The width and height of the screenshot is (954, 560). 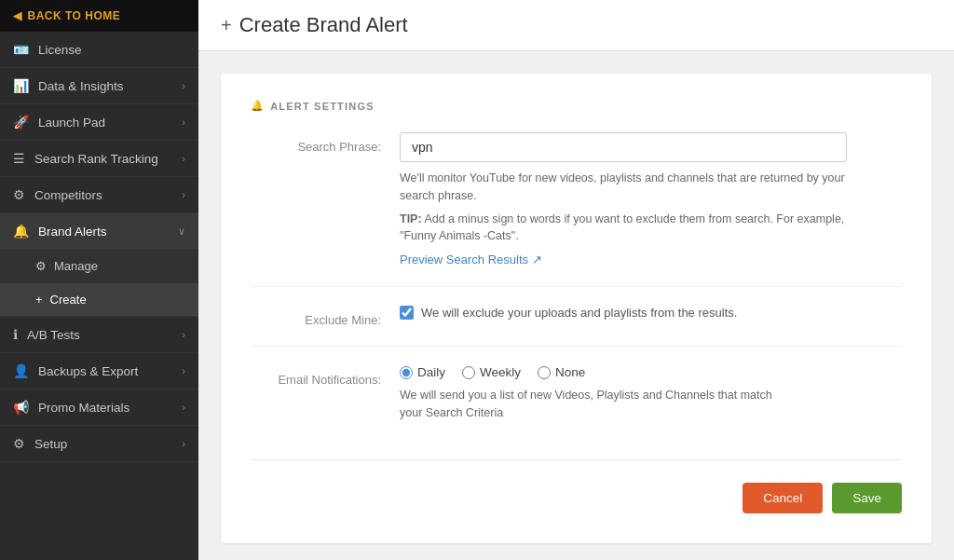 What do you see at coordinates (576, 403) in the screenshot?
I see `email-notifications-row: Email Notifications: Daily Weekly` at bounding box center [576, 403].